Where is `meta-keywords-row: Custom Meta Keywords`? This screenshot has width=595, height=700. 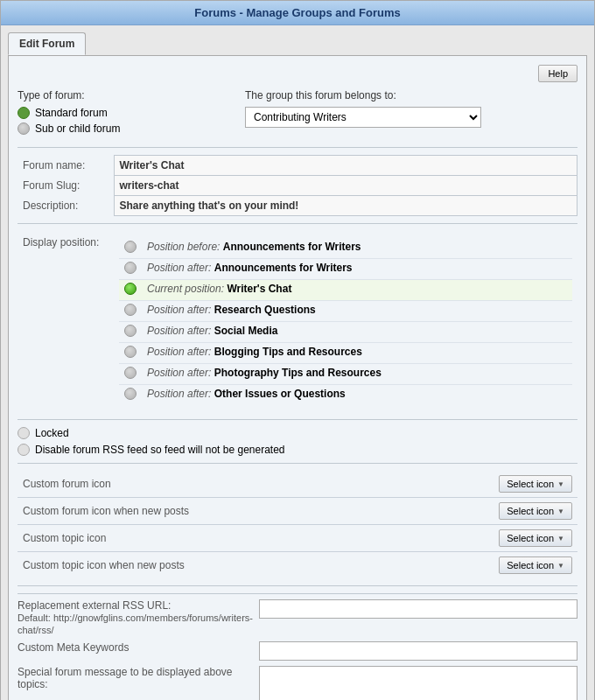
meta-keywords-row: Custom Meta Keywords is located at coordinates (298, 651).